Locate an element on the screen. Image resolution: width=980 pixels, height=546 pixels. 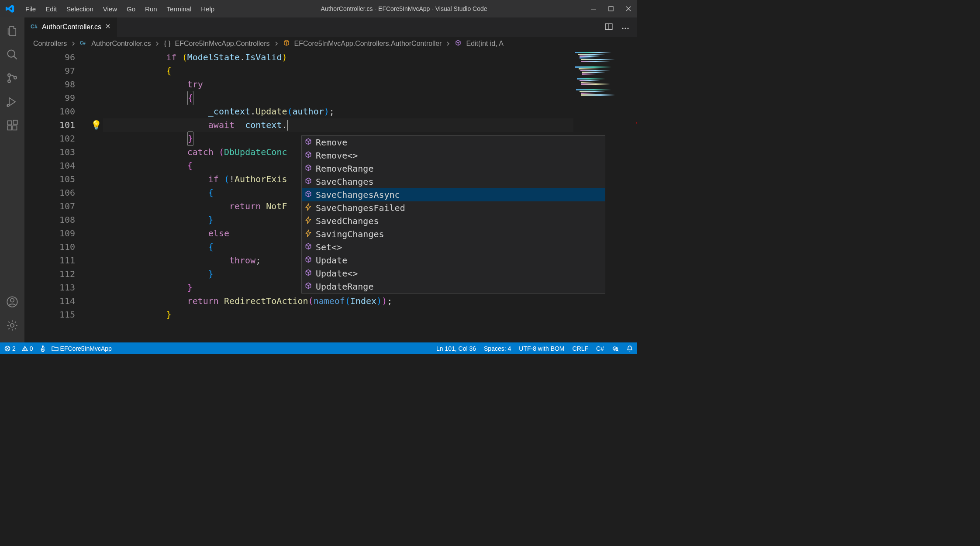
suggest-item: Remove<> is located at coordinates (453, 156).